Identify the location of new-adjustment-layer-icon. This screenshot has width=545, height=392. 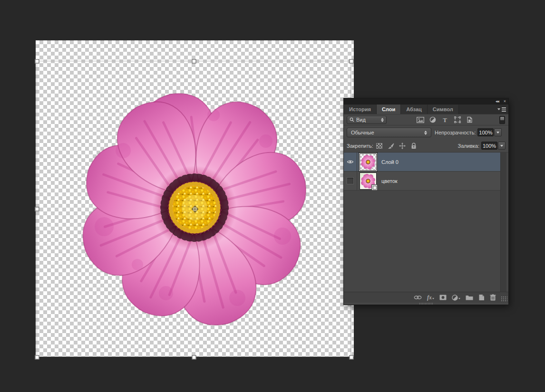
(456, 297).